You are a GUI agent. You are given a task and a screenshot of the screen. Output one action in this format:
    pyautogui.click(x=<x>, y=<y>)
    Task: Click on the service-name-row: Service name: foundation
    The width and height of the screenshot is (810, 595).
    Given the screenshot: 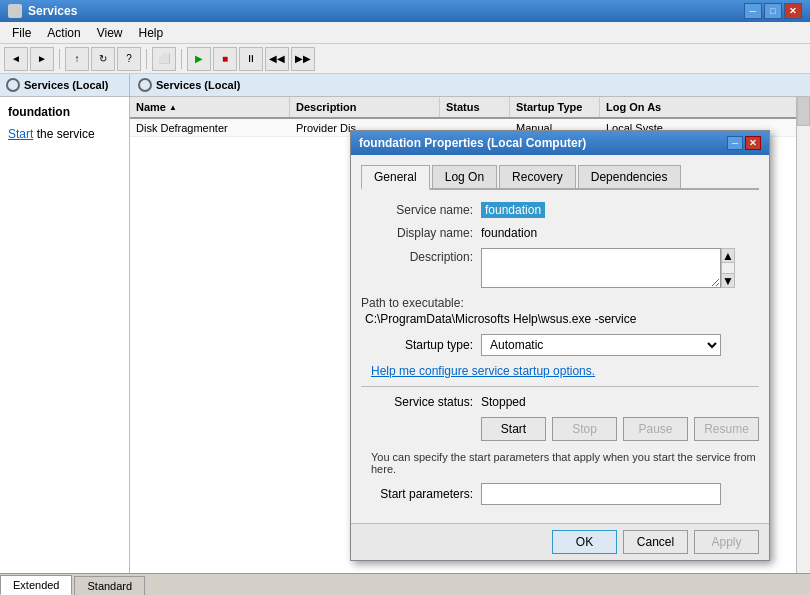 What is the action you would take?
    pyautogui.click(x=560, y=210)
    